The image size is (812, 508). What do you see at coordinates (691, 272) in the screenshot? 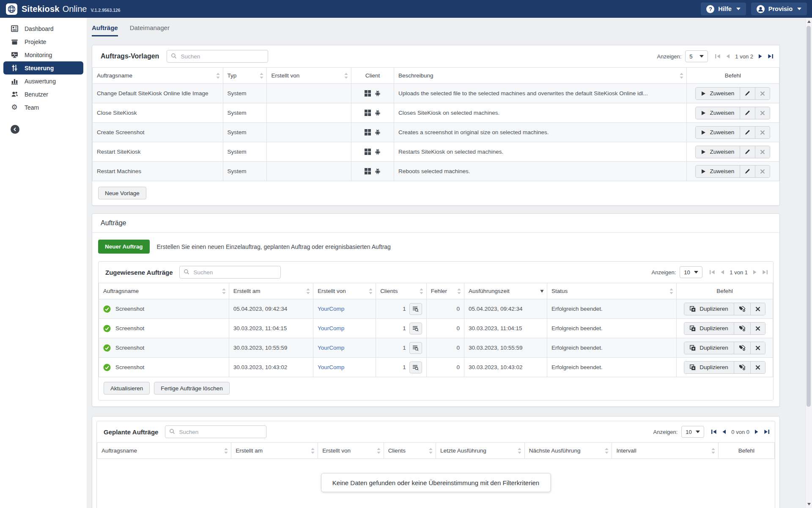
I see `assigned-page-size-select: 10` at bounding box center [691, 272].